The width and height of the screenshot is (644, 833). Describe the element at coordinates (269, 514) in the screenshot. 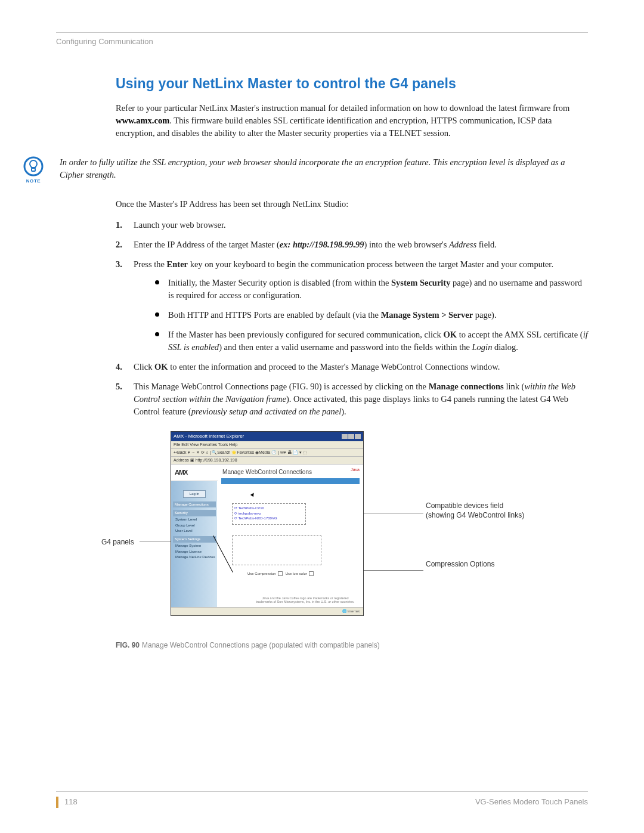

I see `device-2: techpubs-mvp` at that location.